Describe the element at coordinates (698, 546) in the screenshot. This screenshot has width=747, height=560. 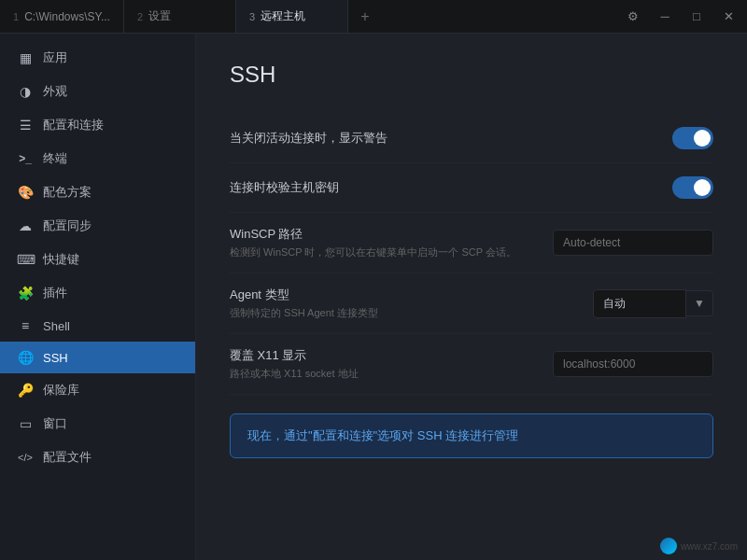
I see `watermark: www.xz7.com` at that location.